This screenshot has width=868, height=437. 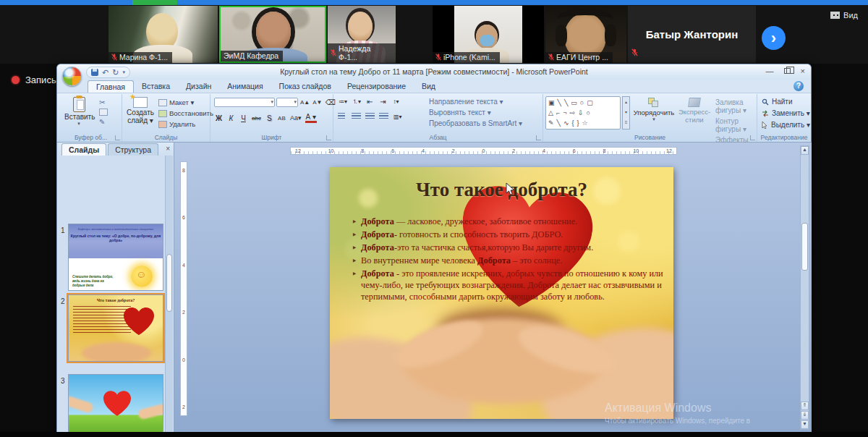 What do you see at coordinates (124, 72) in the screenshot?
I see `qat-customize-icon: ▾` at bounding box center [124, 72].